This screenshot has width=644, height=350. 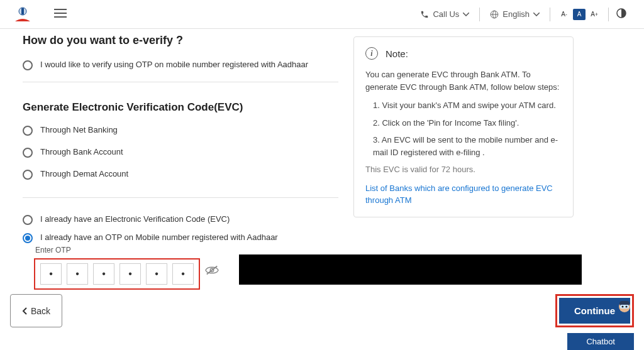 I want to click on option-netbanking: Through Net Banking, so click(x=180, y=131).